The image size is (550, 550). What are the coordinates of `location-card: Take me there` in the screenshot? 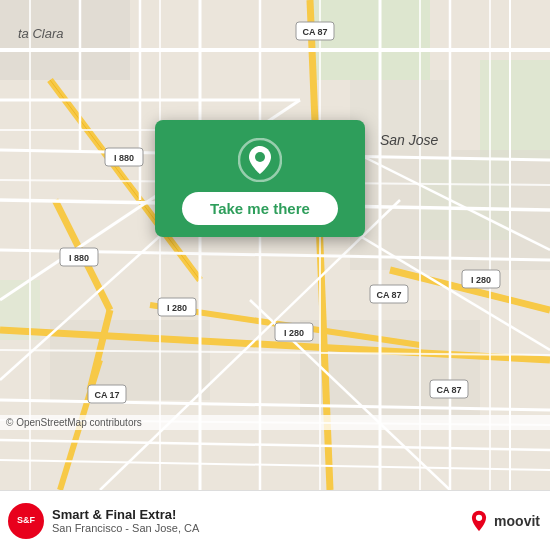 It's located at (260, 178).